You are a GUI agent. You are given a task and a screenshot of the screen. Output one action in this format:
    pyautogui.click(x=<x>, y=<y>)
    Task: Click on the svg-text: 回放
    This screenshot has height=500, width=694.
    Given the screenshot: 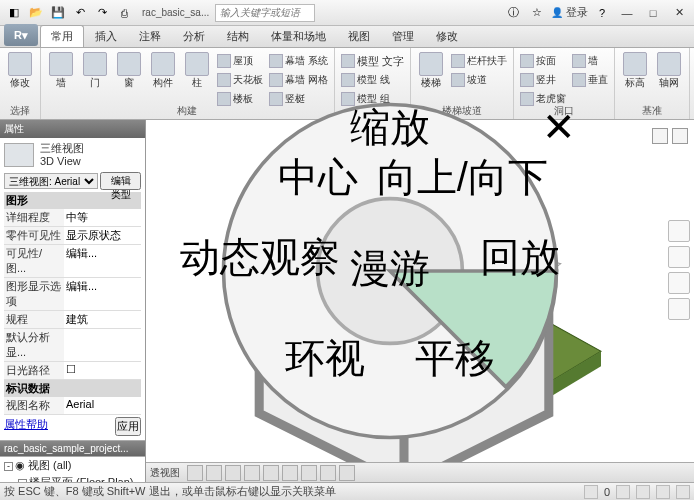 What is the action you would take?
    pyautogui.click(x=520, y=257)
    